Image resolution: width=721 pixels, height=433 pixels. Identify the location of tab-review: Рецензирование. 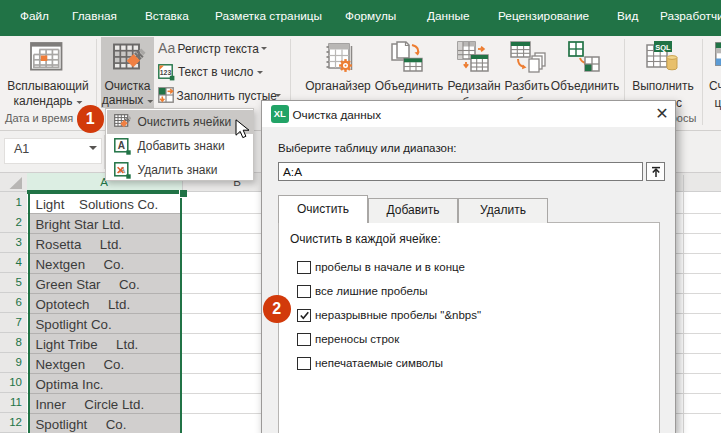
(544, 16).